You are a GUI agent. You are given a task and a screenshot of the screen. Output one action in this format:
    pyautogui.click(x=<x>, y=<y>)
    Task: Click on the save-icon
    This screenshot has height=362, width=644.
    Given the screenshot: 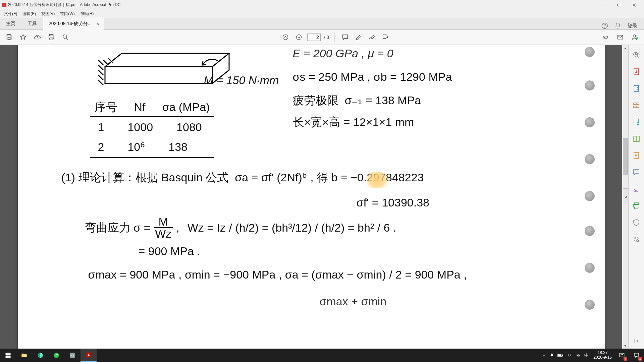 What is the action you would take?
    pyautogui.click(x=9, y=37)
    